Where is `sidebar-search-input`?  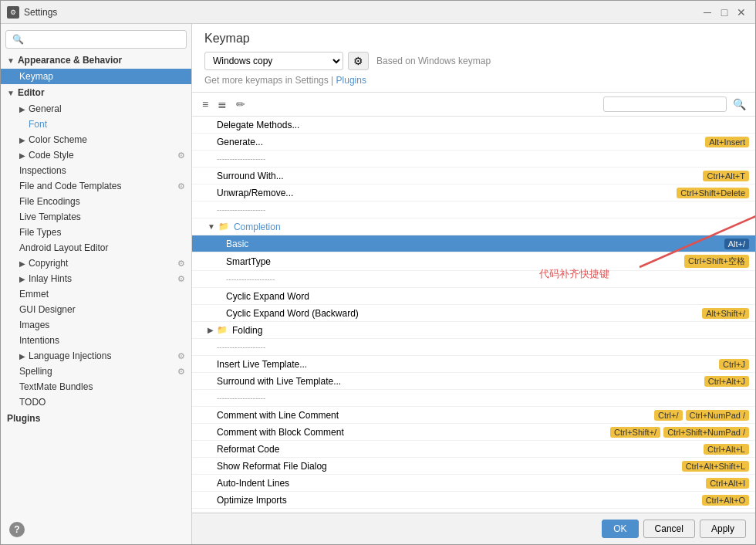
sidebar-search-input is located at coordinates (96, 39).